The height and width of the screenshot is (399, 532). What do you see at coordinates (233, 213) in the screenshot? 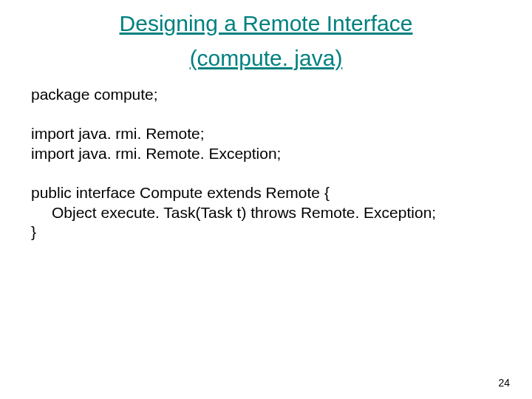
I see `code-method-line: Object execute. Task(Task t) throws Remo…` at bounding box center [233, 213].